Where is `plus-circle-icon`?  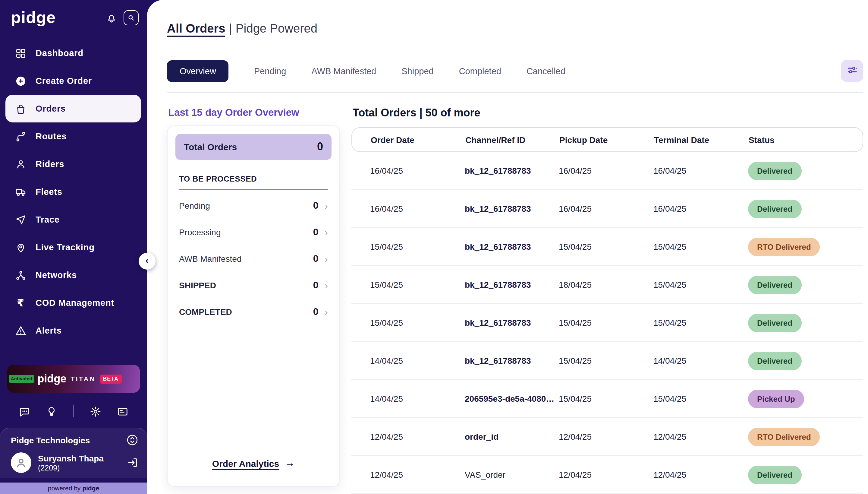 plus-circle-icon is located at coordinates (20, 81).